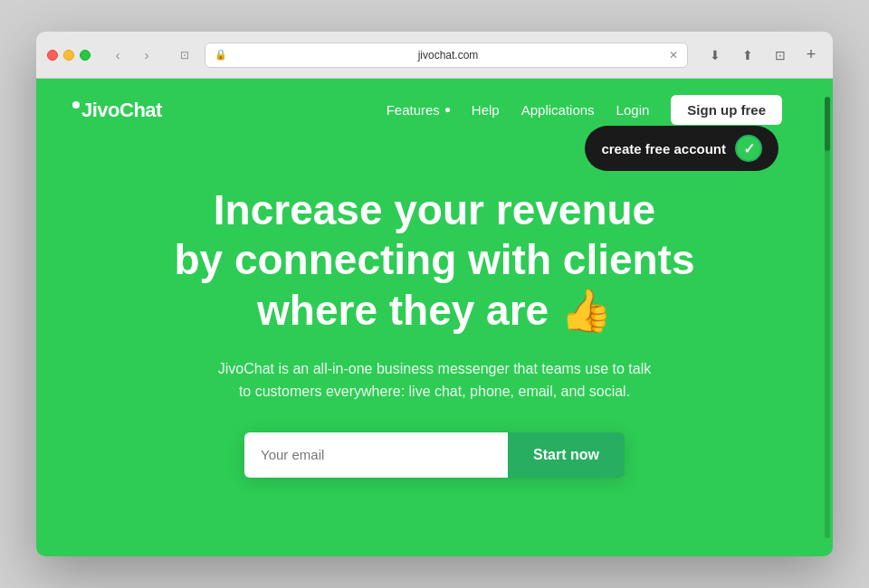  I want to click on hero-title-line3: where they are 👍, so click(434, 310).